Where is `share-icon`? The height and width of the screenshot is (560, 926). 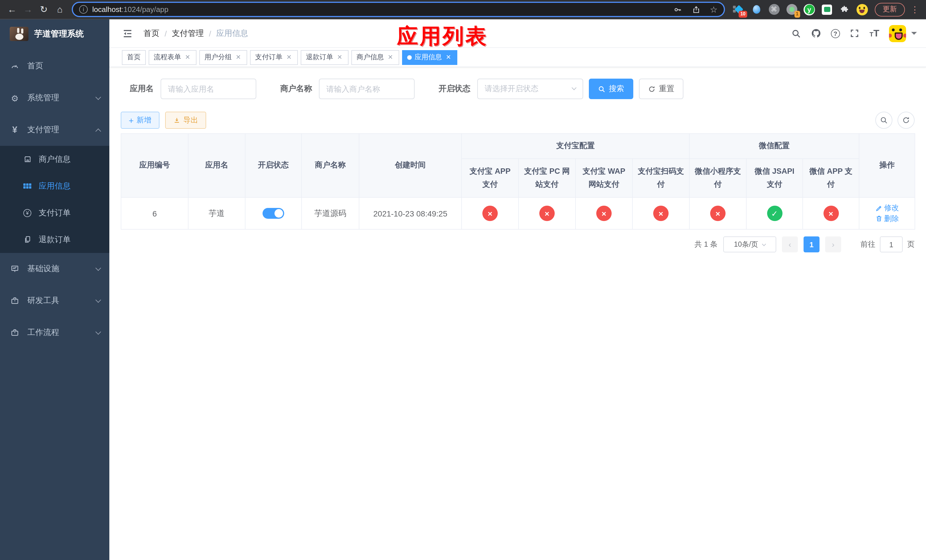 share-icon is located at coordinates (696, 9).